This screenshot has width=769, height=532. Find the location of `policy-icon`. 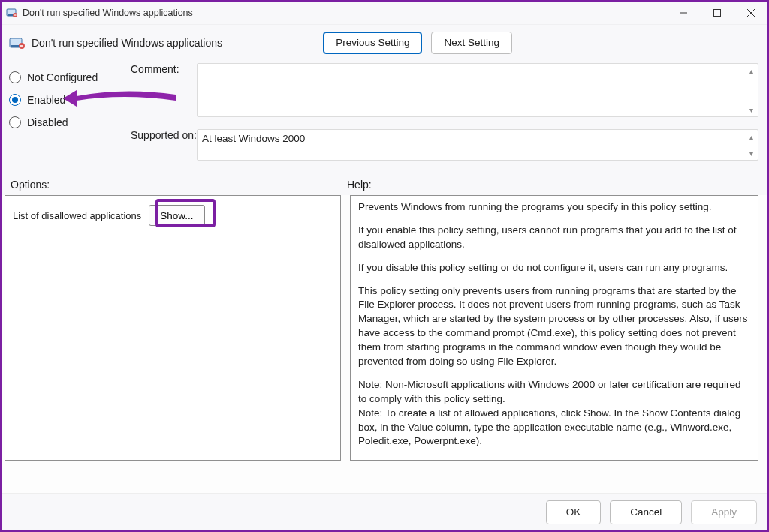

policy-icon is located at coordinates (17, 43).